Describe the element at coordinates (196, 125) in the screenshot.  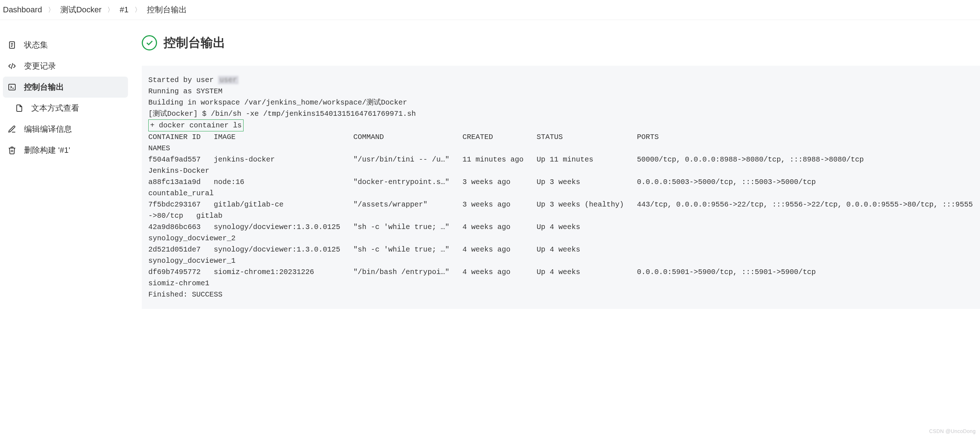
I see `console-highlight-line: + docker container ls` at that location.